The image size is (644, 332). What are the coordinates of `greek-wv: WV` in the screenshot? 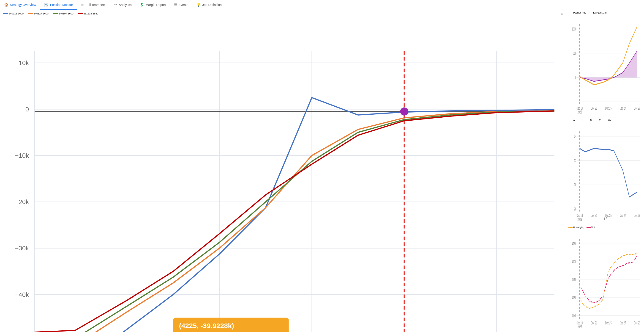 It's located at (607, 120).